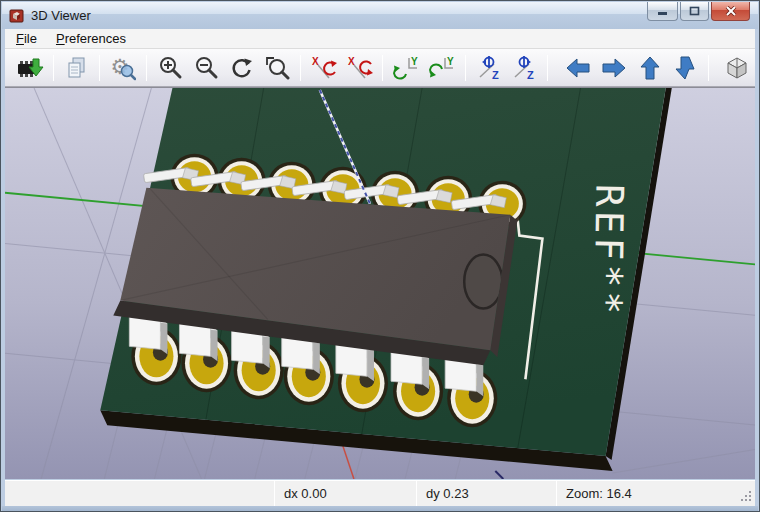  What do you see at coordinates (650, 68) in the screenshot?
I see `move-up-button` at bounding box center [650, 68].